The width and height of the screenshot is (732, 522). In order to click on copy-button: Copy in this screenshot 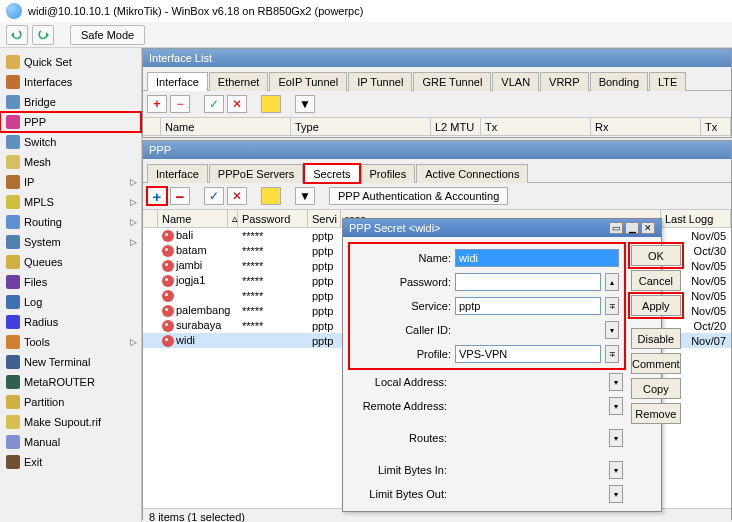, I will do `click(656, 388)`.